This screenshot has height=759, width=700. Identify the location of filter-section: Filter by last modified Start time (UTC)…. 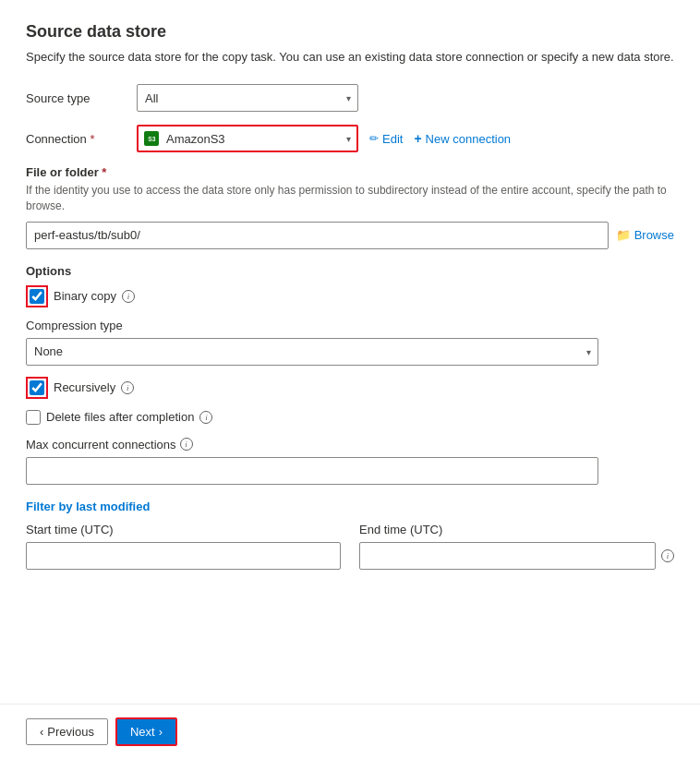
(350, 535).